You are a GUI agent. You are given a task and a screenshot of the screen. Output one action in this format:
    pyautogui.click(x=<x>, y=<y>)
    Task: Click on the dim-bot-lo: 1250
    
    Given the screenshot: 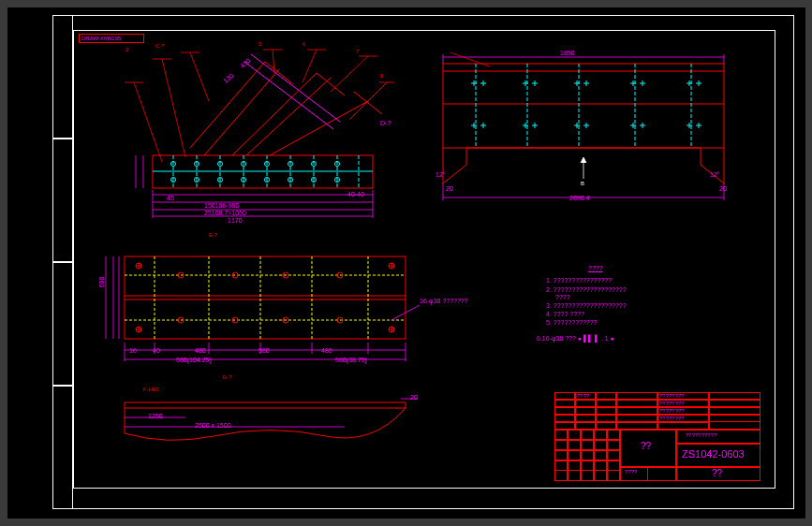 What is the action you would take?
    pyautogui.click(x=155, y=416)
    